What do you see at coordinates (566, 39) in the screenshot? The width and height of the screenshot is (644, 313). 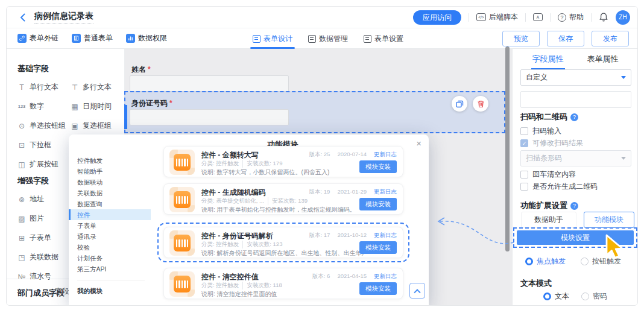 I see `save-button: 保存` at bounding box center [566, 39].